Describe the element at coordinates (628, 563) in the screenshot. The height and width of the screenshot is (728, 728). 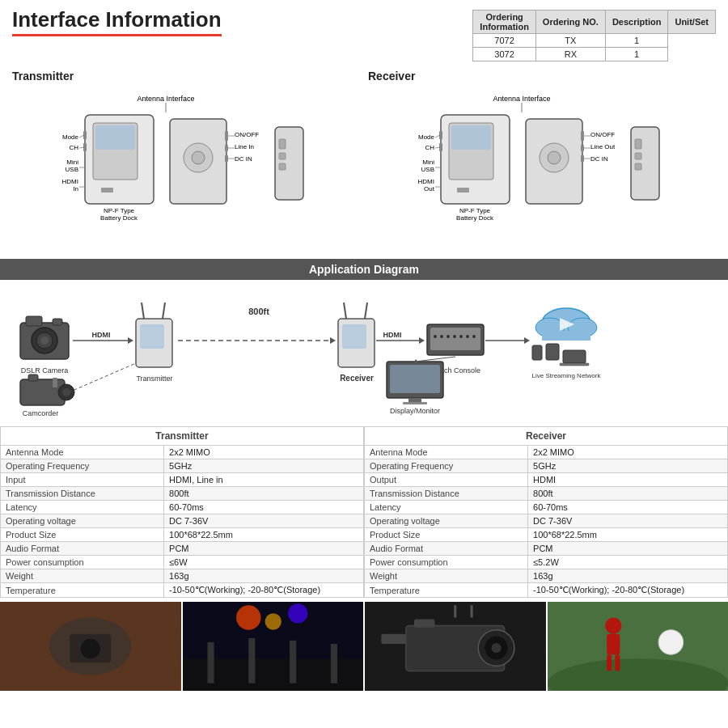
I see `rx-spec-value-8: ≤5.2W` at that location.